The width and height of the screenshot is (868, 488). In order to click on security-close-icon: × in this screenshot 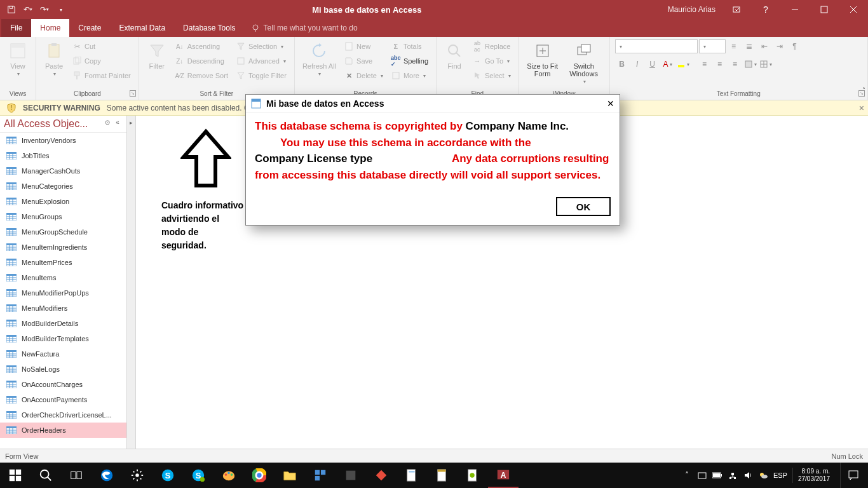, I will do `click(862, 108)`.